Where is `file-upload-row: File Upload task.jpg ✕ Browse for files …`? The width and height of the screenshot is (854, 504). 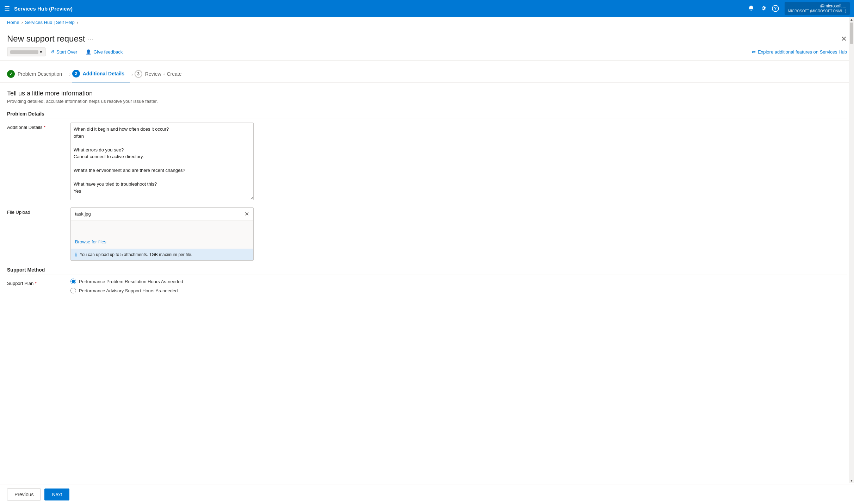
file-upload-row: File Upload task.jpg ✕ Browse for files … is located at coordinates (427, 234).